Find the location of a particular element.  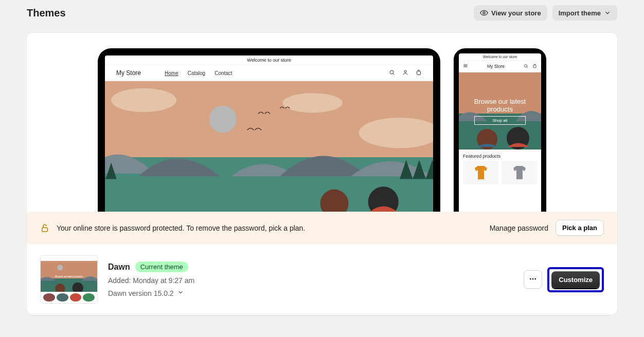

product-row is located at coordinates (500, 173).